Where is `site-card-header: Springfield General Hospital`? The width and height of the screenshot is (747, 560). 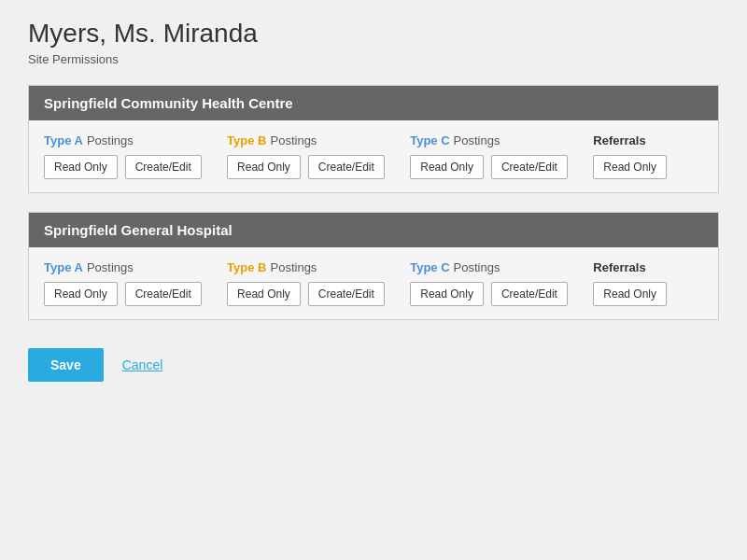
site-card-header: Springfield General Hospital is located at coordinates (374, 230).